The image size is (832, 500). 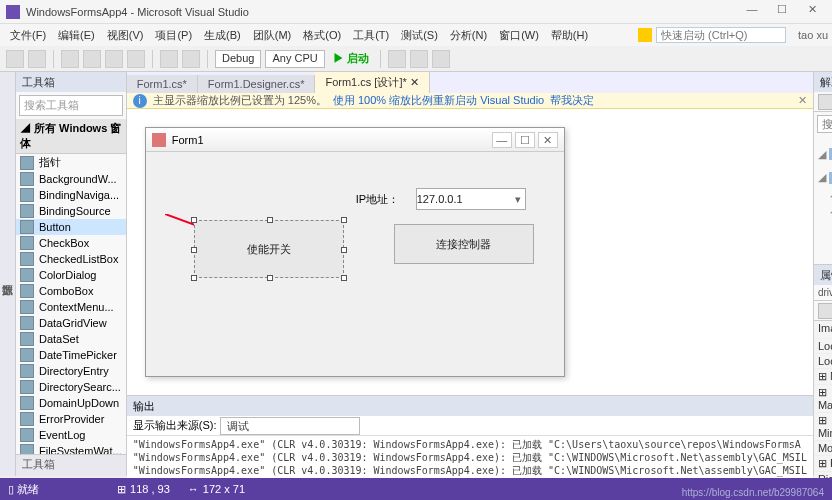 I want to click on toolbox-item: DateTimePicker, so click(x=71, y=355).